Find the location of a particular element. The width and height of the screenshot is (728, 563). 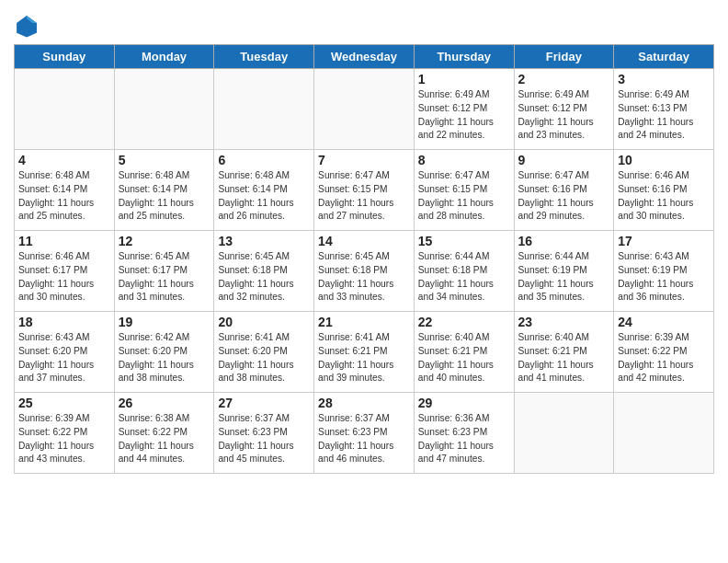

day-number: 2 is located at coordinates (564, 79).